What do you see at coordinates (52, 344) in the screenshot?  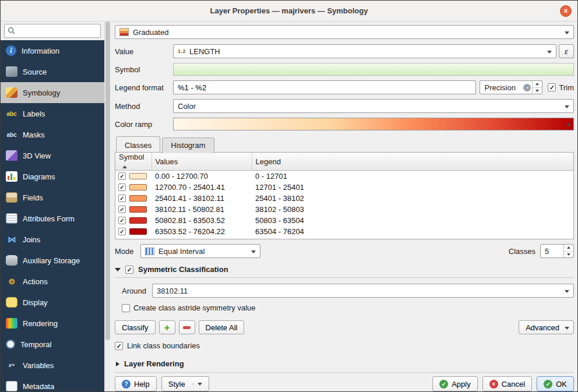 I see `sidebar-item-temporal: Temporal` at bounding box center [52, 344].